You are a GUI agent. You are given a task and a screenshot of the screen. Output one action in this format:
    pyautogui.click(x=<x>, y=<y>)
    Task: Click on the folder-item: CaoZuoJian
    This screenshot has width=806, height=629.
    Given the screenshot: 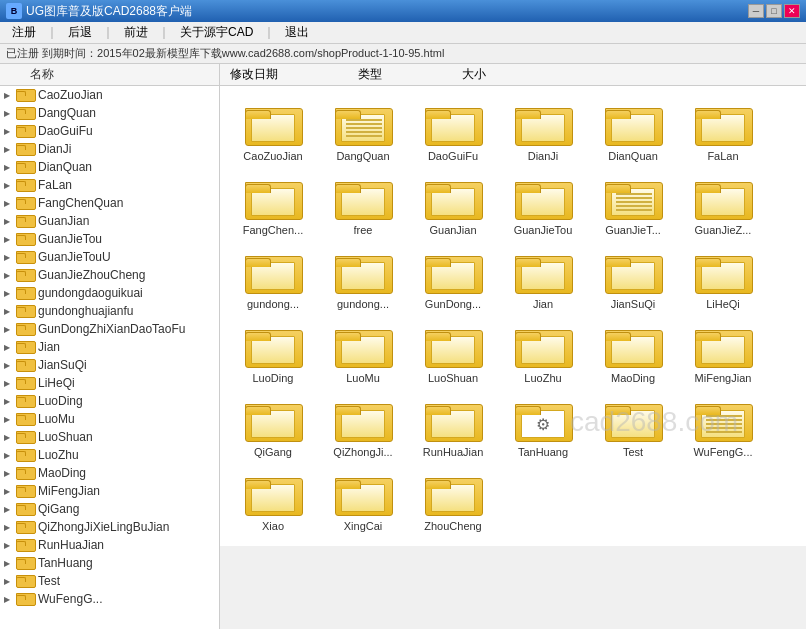 What is the action you would take?
    pyautogui.click(x=273, y=131)
    